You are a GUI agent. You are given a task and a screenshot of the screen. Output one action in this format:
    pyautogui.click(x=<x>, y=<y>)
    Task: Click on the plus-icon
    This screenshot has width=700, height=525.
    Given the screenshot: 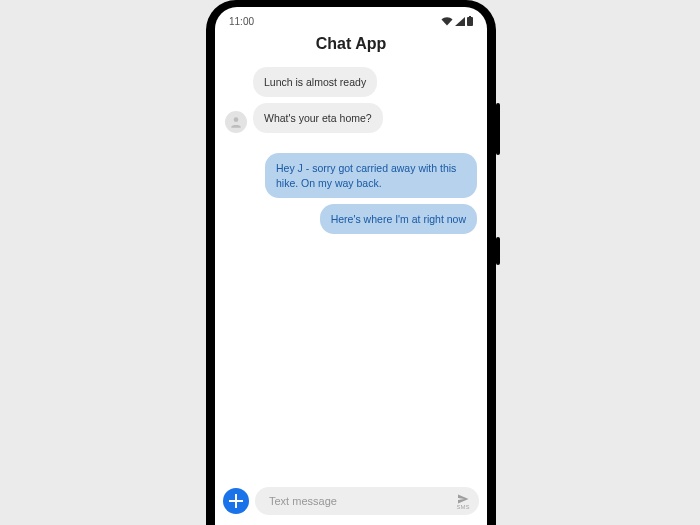 What is the action you would take?
    pyautogui.click(x=236, y=501)
    